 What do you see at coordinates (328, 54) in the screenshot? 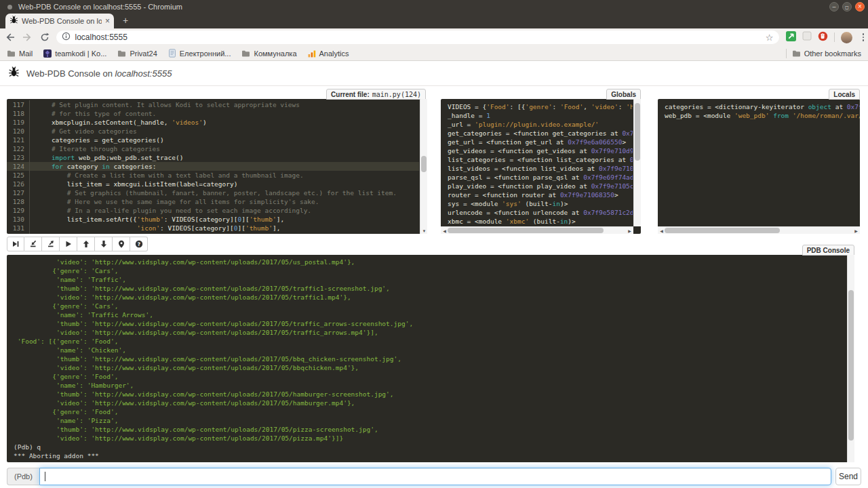
I see `bookmark-item: Analytics` at bounding box center [328, 54].